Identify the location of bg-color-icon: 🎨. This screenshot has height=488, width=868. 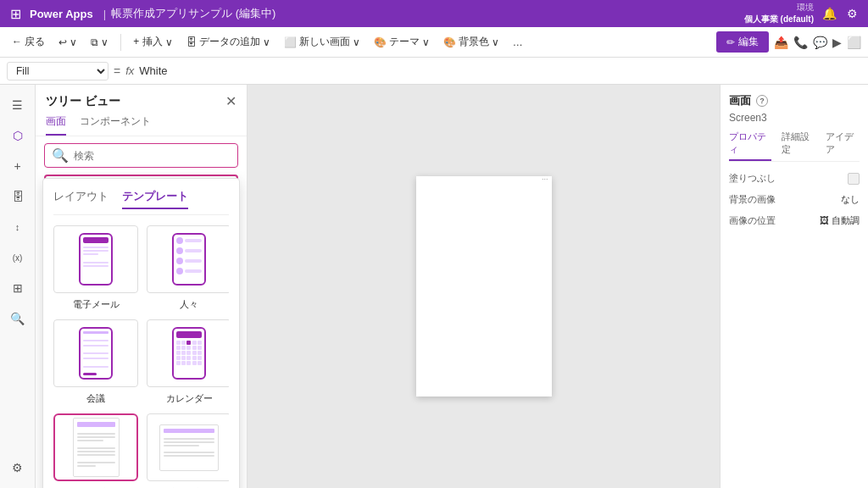
(449, 42).